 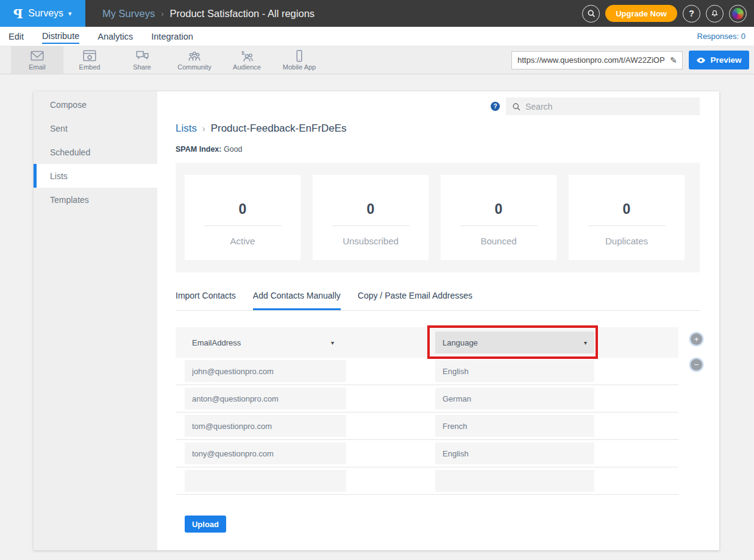 I want to click on survey-url-input, so click(x=591, y=60).